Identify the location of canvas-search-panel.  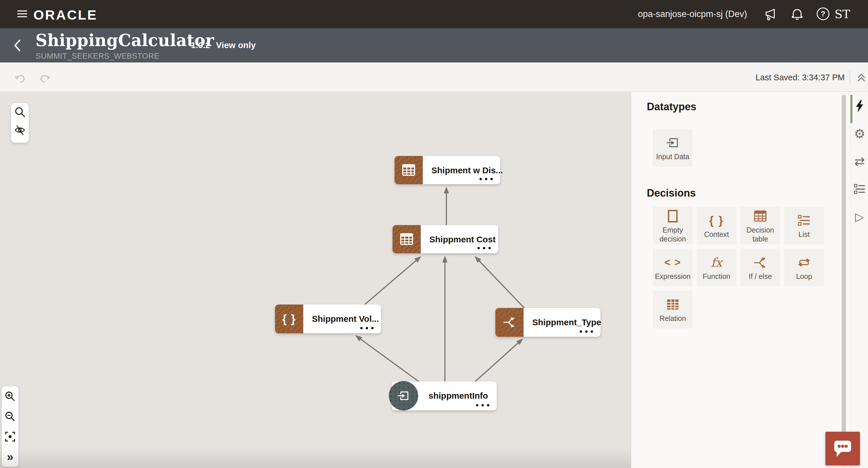
(20, 123).